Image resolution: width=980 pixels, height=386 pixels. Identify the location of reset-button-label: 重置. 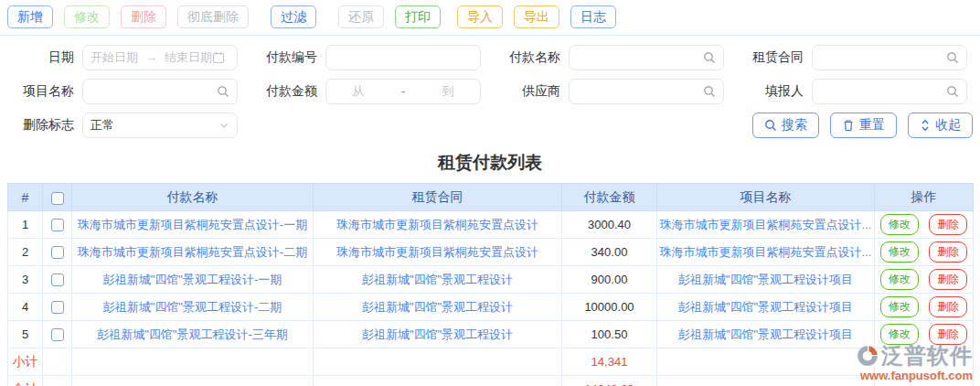
(872, 125).